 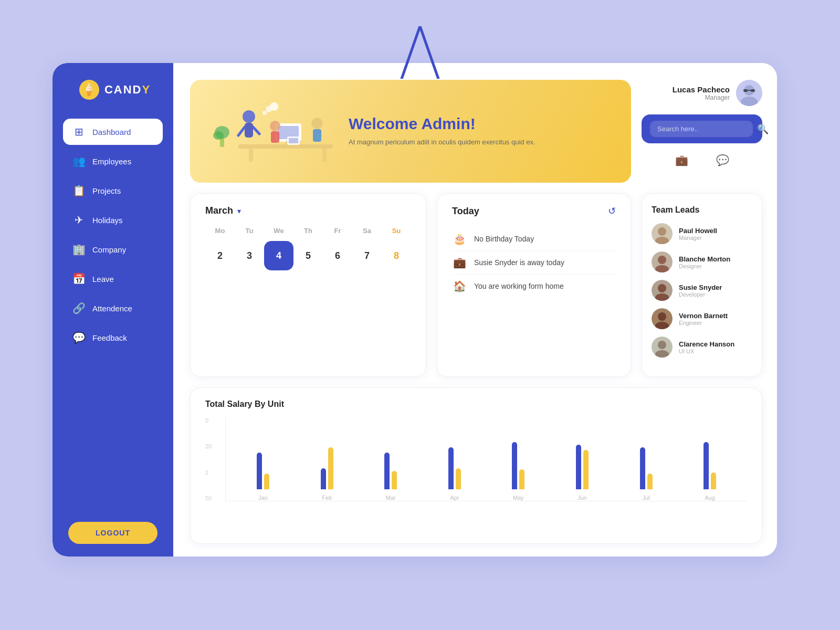 What do you see at coordinates (702, 129) in the screenshot?
I see `search-box: 🔍` at bounding box center [702, 129].